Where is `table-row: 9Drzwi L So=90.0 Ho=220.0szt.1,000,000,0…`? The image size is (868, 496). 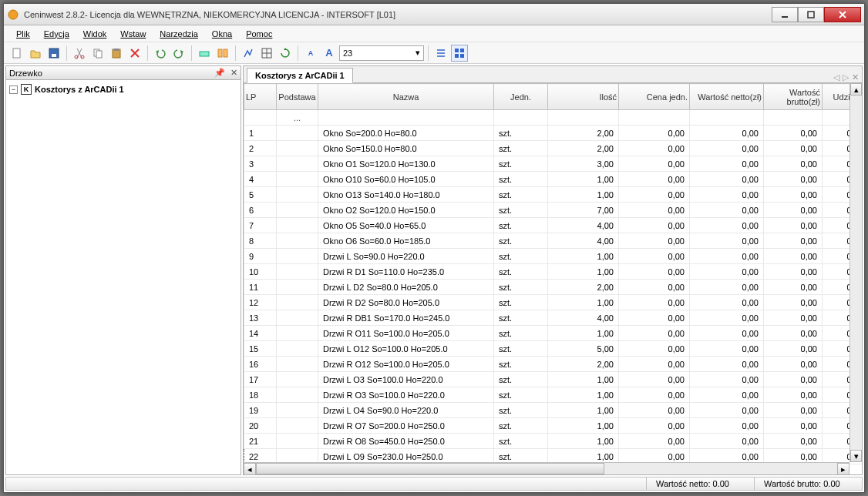
table-row: 9Drzwi L So=90.0 Ho=220.0szt.1,000,000,0… is located at coordinates (553, 256).